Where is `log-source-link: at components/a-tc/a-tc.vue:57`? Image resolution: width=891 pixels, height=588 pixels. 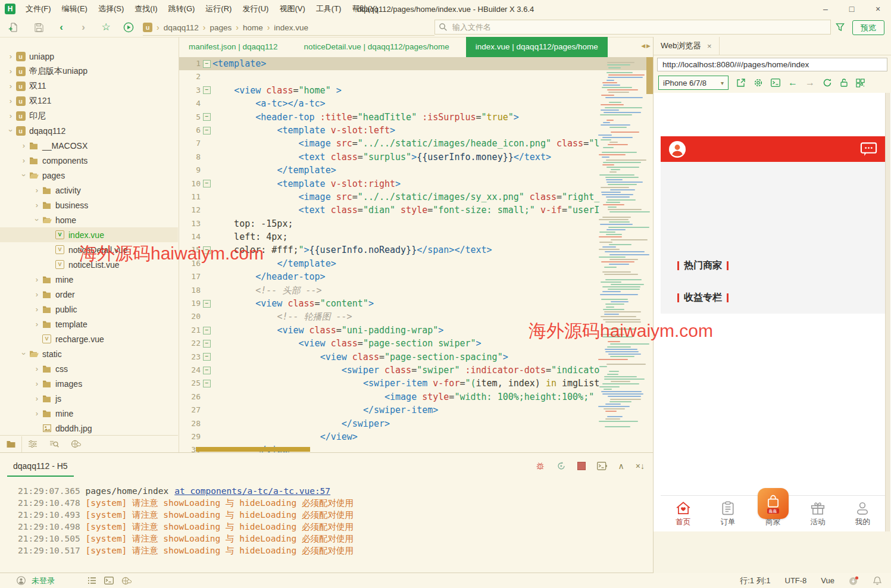
log-source-link: at components/a-tc/a-tc.vue:57 is located at coordinates (252, 491).